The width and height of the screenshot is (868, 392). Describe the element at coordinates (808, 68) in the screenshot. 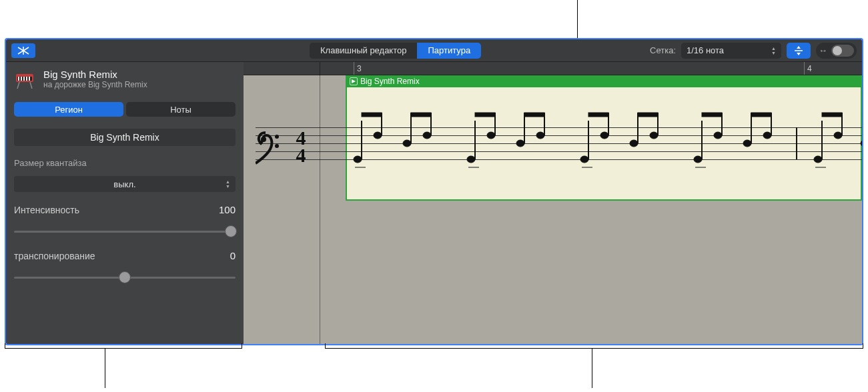

I see `ruler-tick-4: 4` at that location.